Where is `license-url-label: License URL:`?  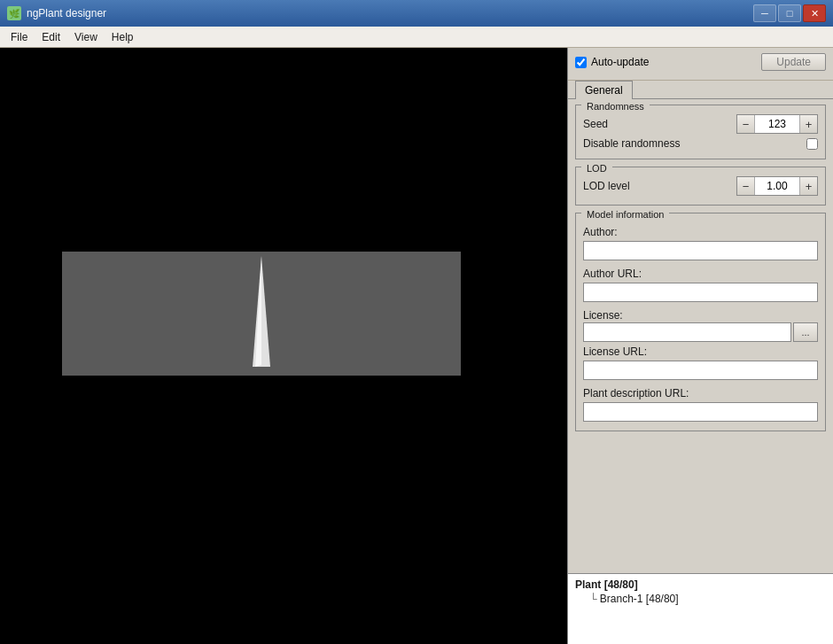 license-url-label: License URL: is located at coordinates (700, 352).